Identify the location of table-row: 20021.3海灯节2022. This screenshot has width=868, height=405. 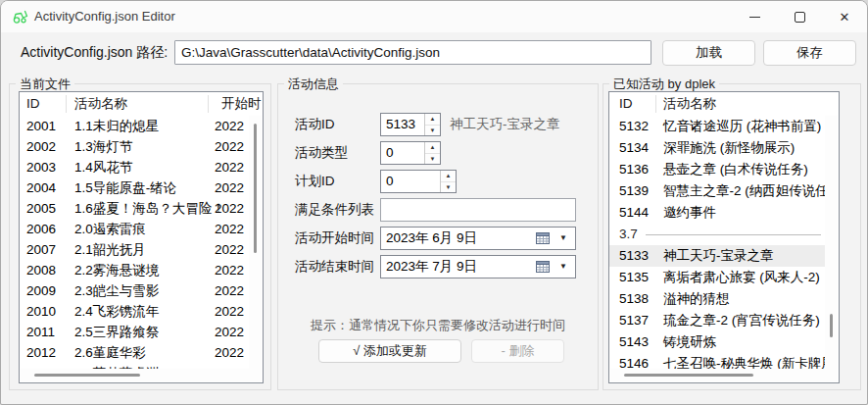
(134, 147).